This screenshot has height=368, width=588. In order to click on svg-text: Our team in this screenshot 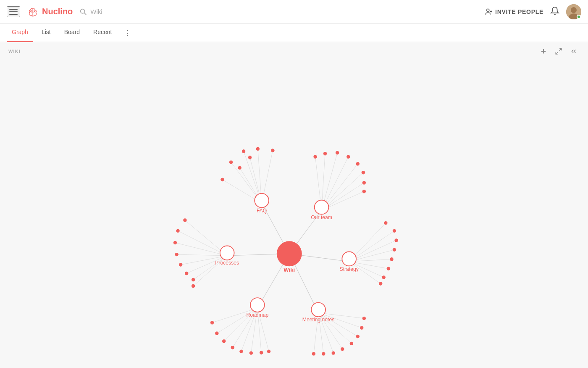, I will do `click(322, 217)`.